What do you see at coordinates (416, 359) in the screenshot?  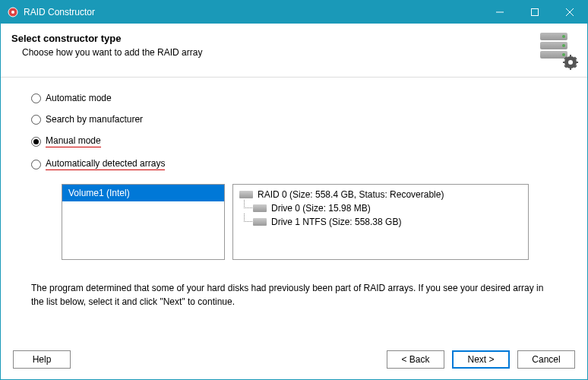 I see `back-button: < Back` at bounding box center [416, 359].